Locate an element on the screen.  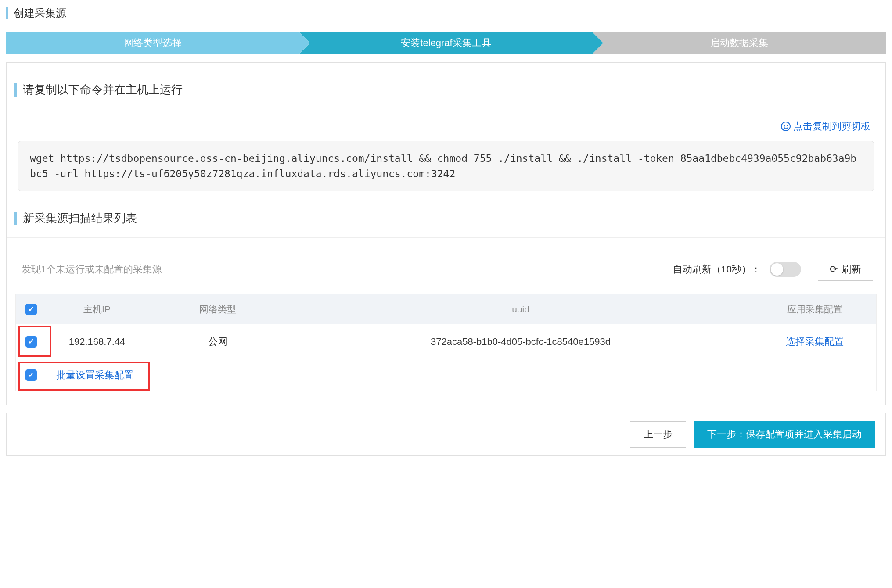
section-header-command: 请复制以下命令并在主机上运行 is located at coordinates (450, 90).